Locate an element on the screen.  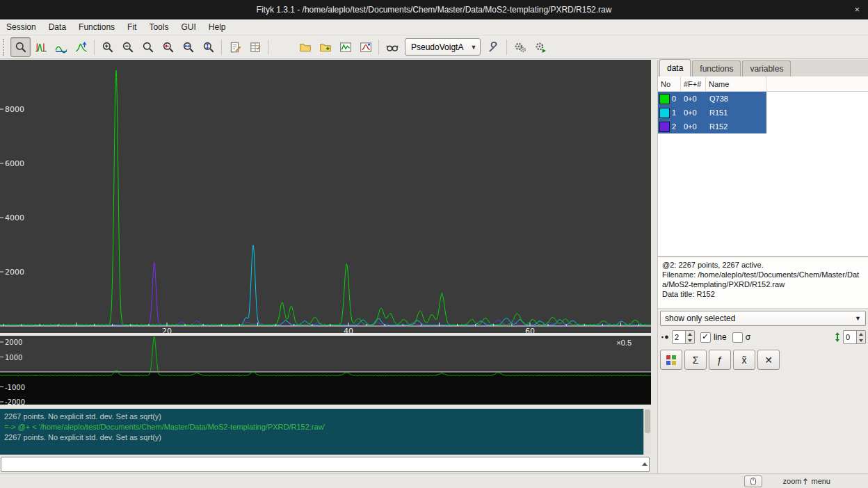
svg-text: -2000 is located at coordinates (15, 402).